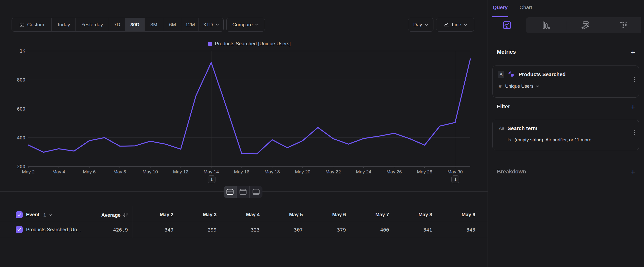  What do you see at coordinates (368, 215) in the screenshot?
I see `date-column-header: May 7` at bounding box center [368, 215].